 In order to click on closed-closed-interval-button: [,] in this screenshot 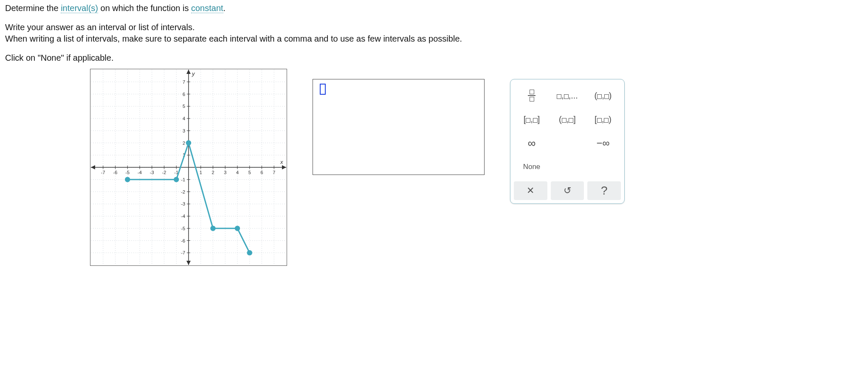, I will do `click(532, 119)`.